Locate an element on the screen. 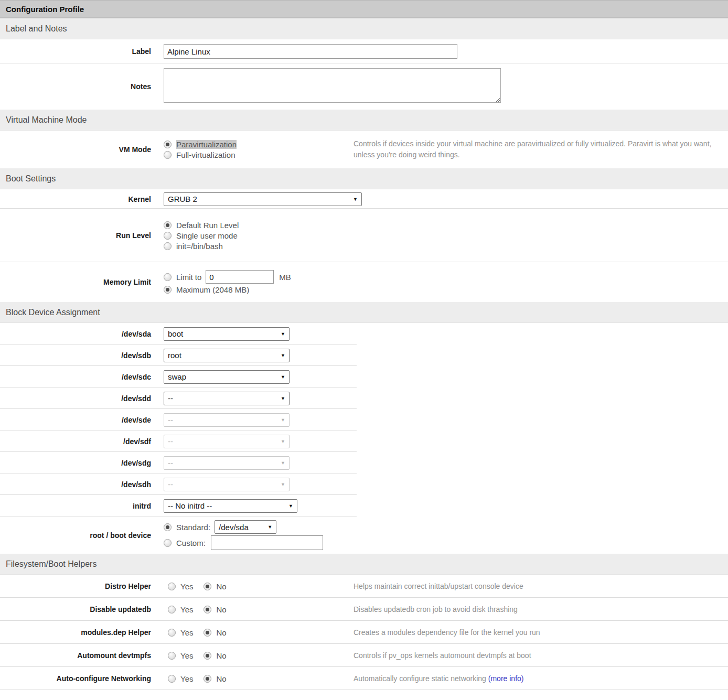 The image size is (728, 700). automount-devtmpfs-yes-label: Yes is located at coordinates (187, 655).